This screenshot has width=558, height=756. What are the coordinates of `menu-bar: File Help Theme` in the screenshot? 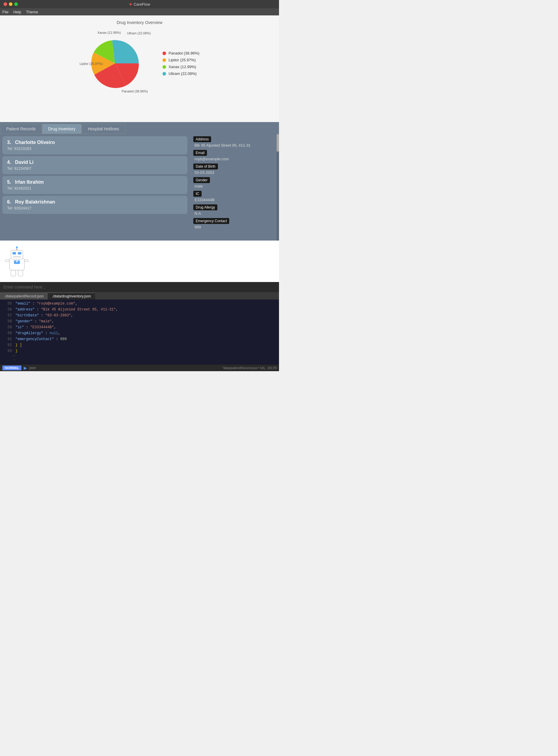 It's located at (140, 12).